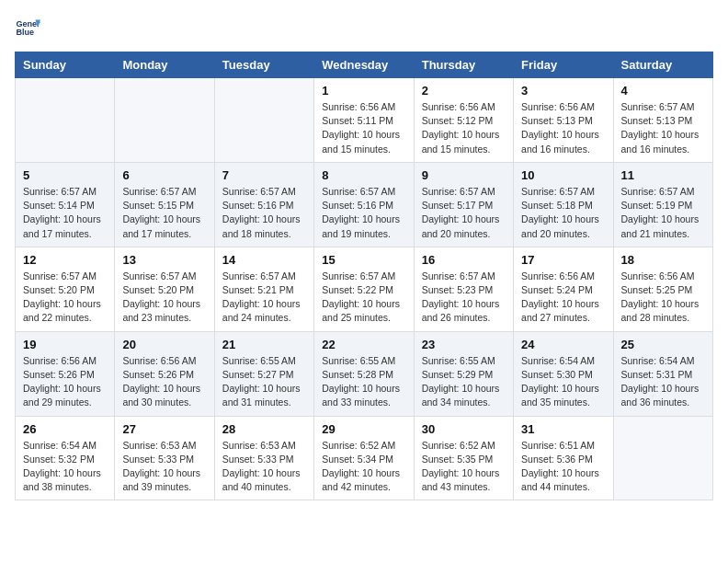 This screenshot has width=728, height=563. Describe the element at coordinates (664, 344) in the screenshot. I see `day-number: 25` at that location.